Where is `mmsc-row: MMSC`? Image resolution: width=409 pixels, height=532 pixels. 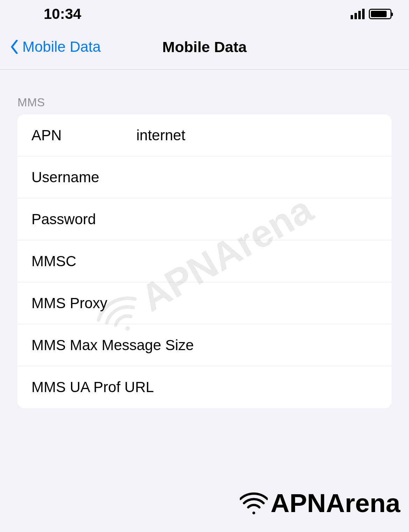 mmsc-row: MMSC is located at coordinates (204, 261).